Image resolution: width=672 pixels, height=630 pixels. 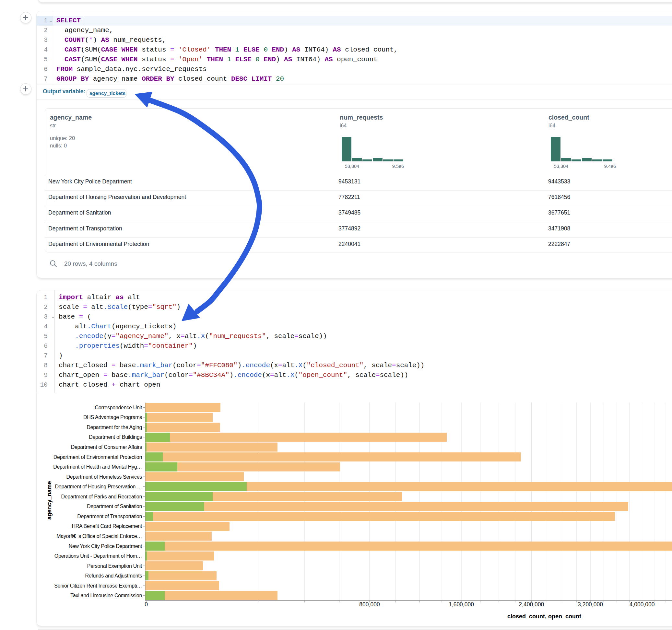 I want to click on svg-text: Department for the Aging, so click(x=114, y=427).